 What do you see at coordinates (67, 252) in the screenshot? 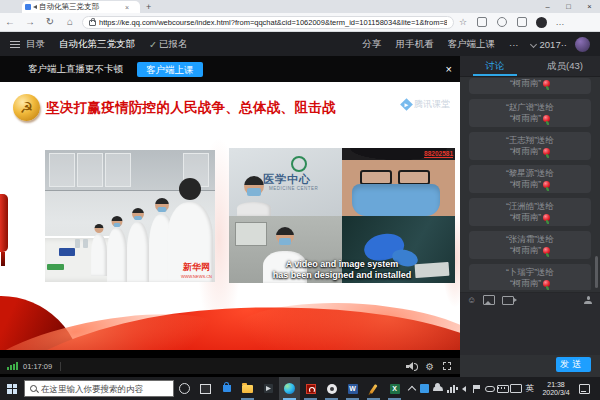
I see `test-tube-rack` at bounding box center [67, 252].